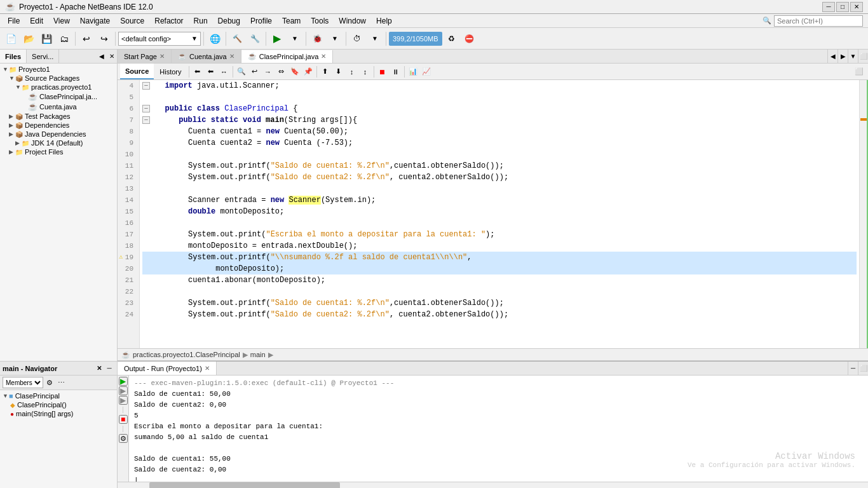 The image size is (868, 488). Describe the element at coordinates (317, 39) in the screenshot. I see `debug-button: 🐞` at that location.